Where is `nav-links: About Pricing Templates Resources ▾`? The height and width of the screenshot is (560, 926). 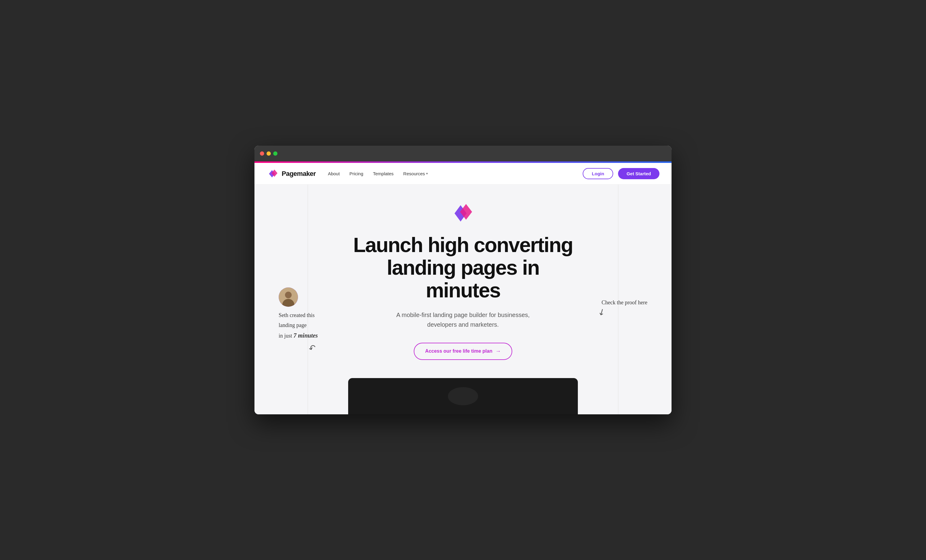
nav-links: About Pricing Templates Resources ▾ is located at coordinates (455, 174).